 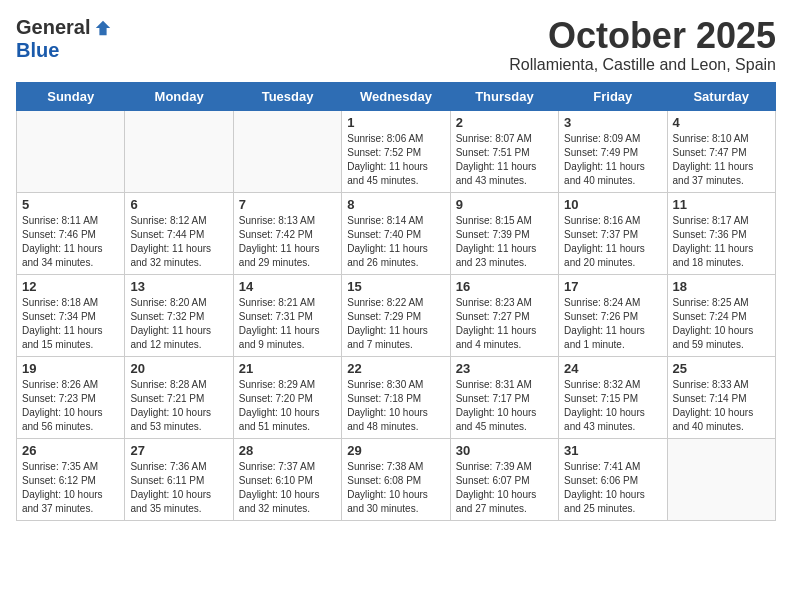 What do you see at coordinates (504, 242) in the screenshot?
I see `day-info: Sunrise: 8:15 AM Sunset: 7:39 PM Dayligh…` at bounding box center [504, 242].